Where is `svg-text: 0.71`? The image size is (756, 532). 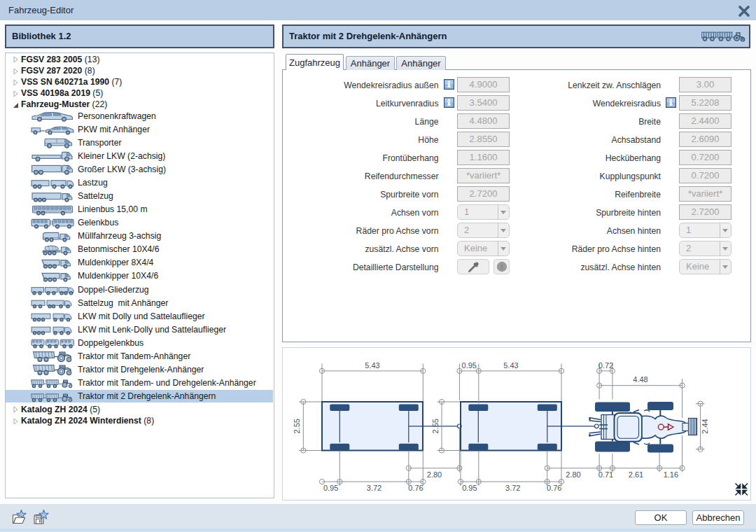 svg-text: 0.71 is located at coordinates (606, 475).